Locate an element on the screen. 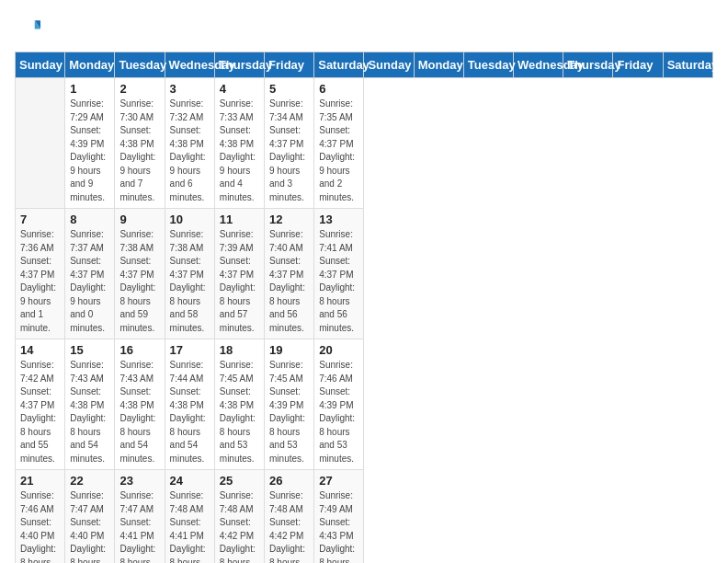 The height and width of the screenshot is (563, 728). day-info: Sunrise: 7:29 AM Sunset: 4:39 PM Dayligh… is located at coordinates (90, 151).